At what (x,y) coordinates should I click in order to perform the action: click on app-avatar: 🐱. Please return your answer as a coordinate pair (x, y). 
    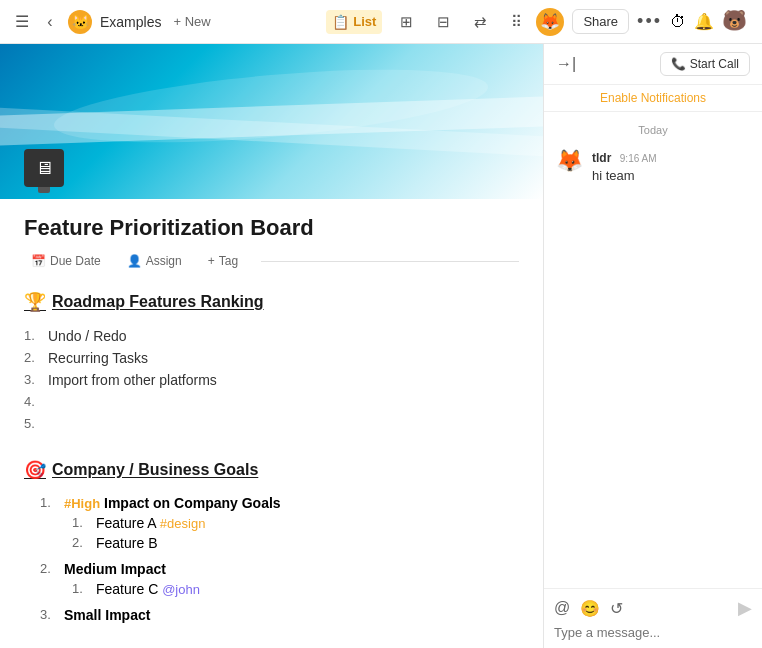
    Looking at the image, I should click on (80, 22).